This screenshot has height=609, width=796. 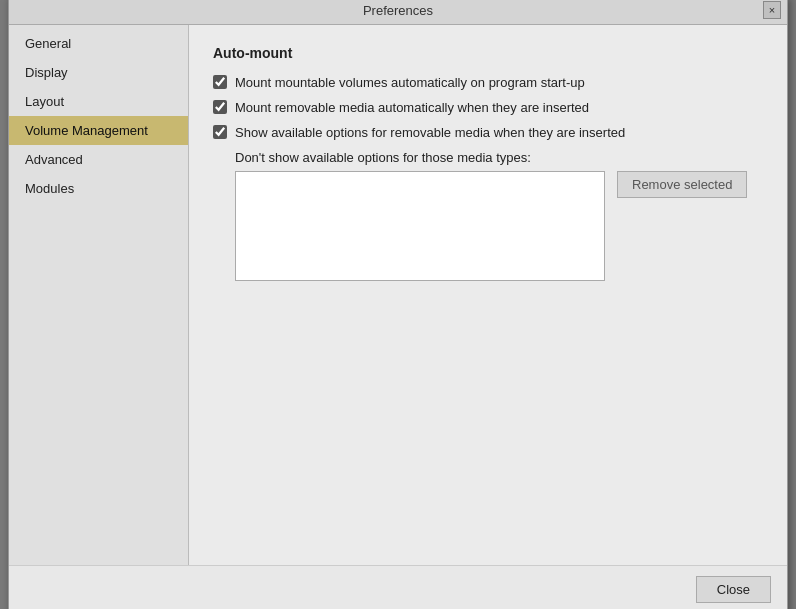 What do you see at coordinates (488, 132) in the screenshot?
I see `show-options-row: Show available options for removable med…` at bounding box center [488, 132].